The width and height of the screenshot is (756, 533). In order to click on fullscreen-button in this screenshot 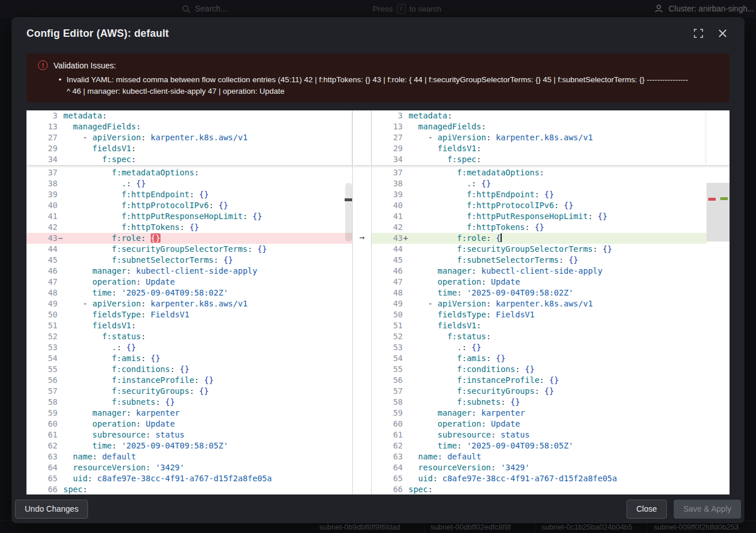, I will do `click(698, 33)`.